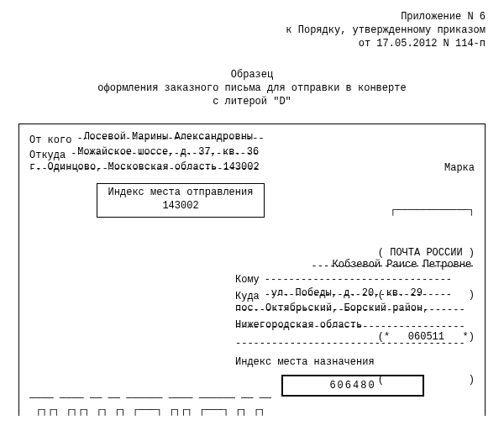  Describe the element at coordinates (50, 140) in the screenshot. I see `from-label: От кого` at that location.